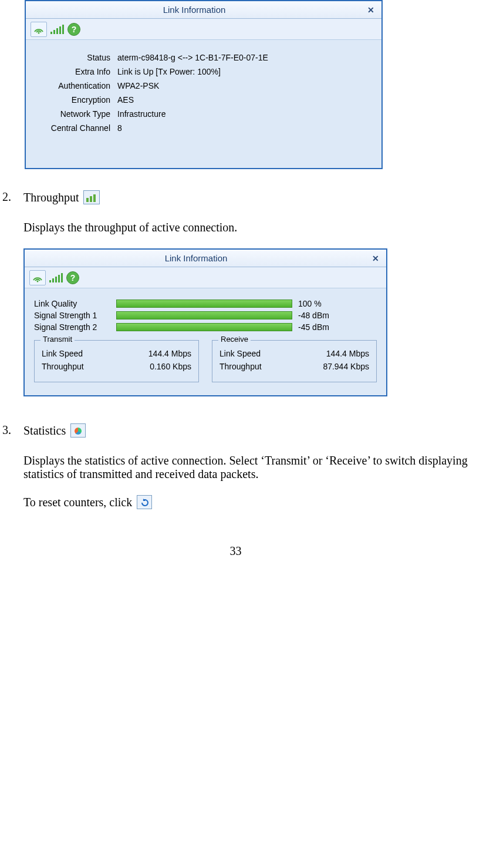  What do you see at coordinates (204, 72) in the screenshot?
I see `row-extra-info: Extra Info Link is Up [Tx Power: 100%]` at bounding box center [204, 72].